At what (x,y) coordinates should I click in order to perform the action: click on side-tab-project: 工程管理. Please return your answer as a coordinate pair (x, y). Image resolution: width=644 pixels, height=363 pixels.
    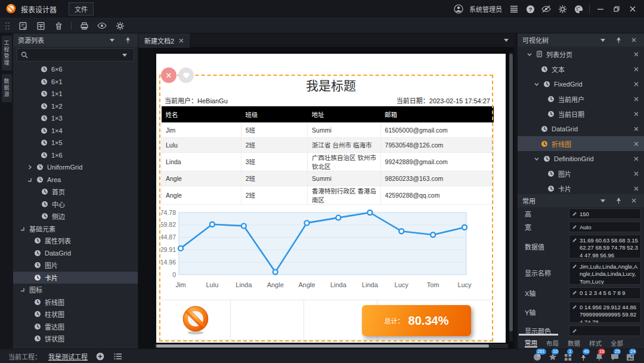
    Looking at the image, I should click on (7, 53).